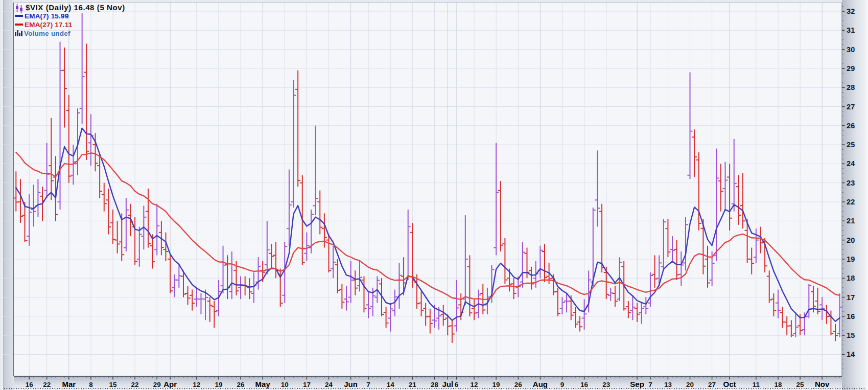 The height and width of the screenshot is (390, 868). I want to click on x-axis-label: 9, so click(562, 384).